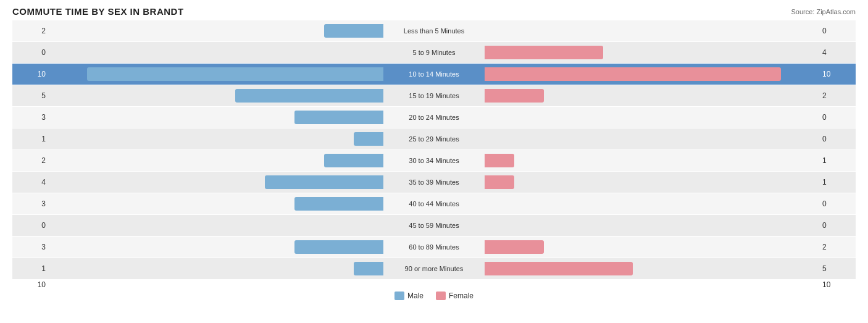  I want to click on female-value: 5, so click(837, 269).